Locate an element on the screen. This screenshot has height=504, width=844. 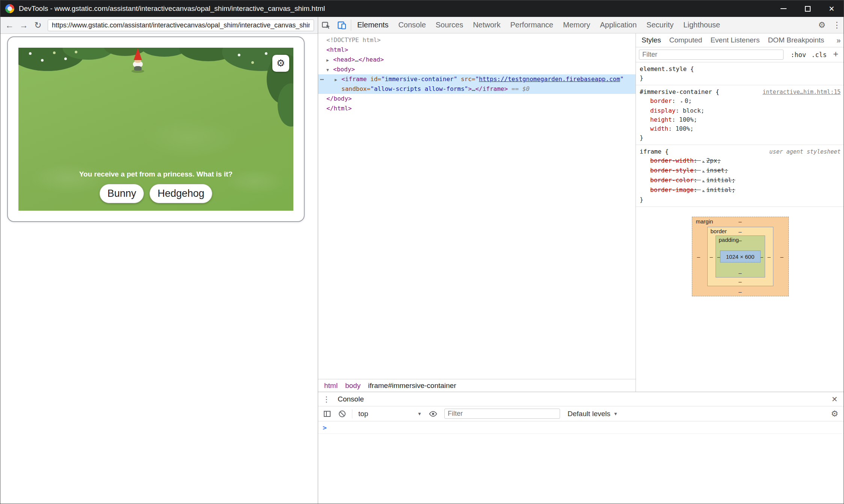
rule-selector: #immersive-container { is located at coordinates (679, 92).